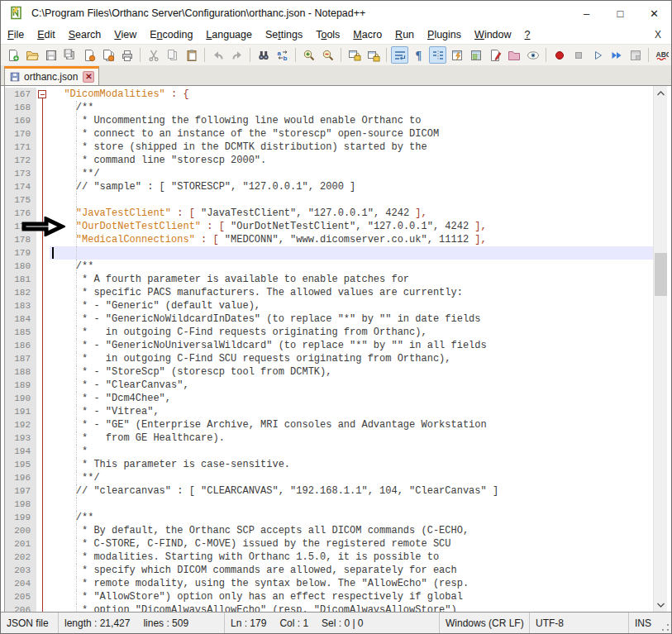  I want to click on code-text: * command line "storescp 2000"., so click(351, 160).